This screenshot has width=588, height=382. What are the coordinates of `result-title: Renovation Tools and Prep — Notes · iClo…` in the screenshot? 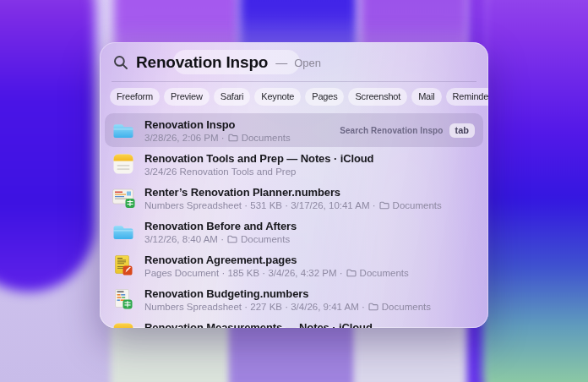 It's located at (259, 159).